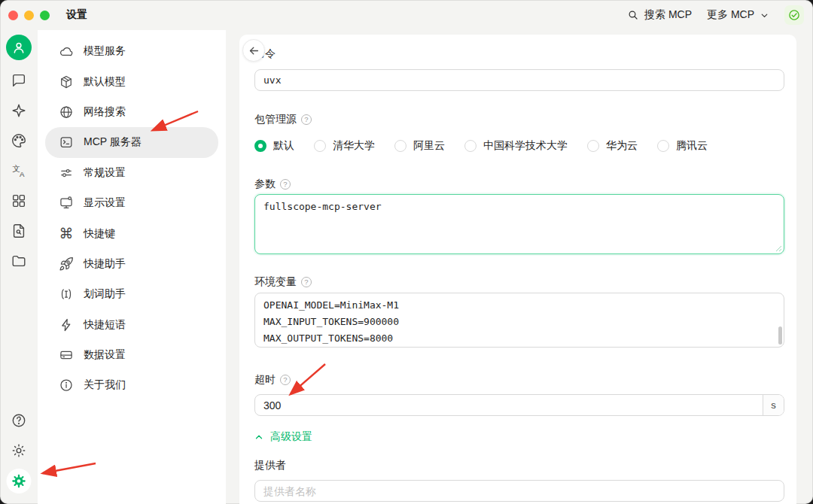 The width and height of the screenshot is (813, 504). Describe the element at coordinates (780, 335) in the screenshot. I see `scrollbar` at that location.